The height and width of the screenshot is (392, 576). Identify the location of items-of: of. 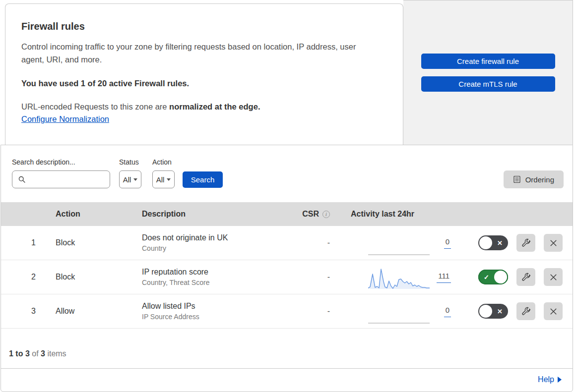
(35, 354).